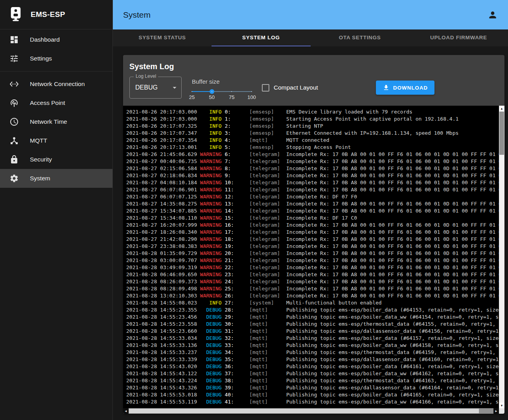 This screenshot has height=420, width=508. Describe the element at coordinates (313, 239) in the screenshot. I see `log-line: 2021-08-27 21:42:08.290 WARNING 18: [tel…` at that location.